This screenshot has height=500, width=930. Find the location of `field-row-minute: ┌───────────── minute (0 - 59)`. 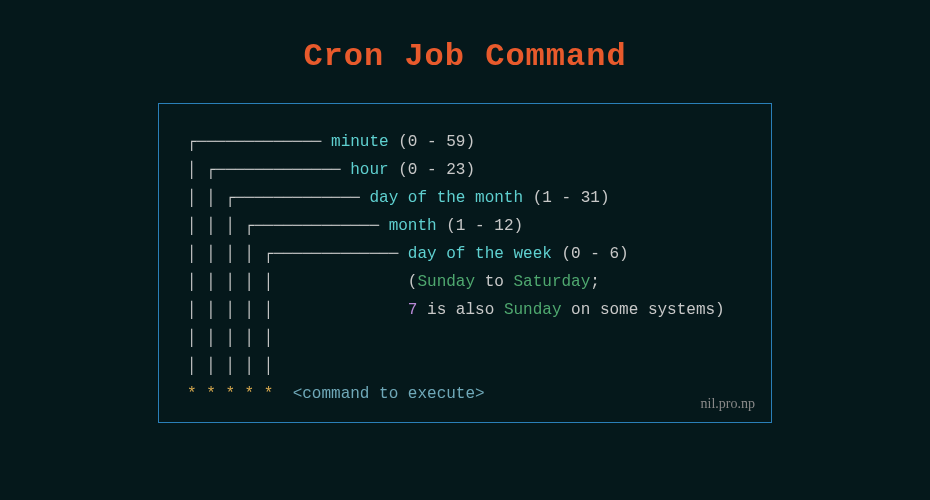

field-row-minute: ┌───────────── minute (0 - 59) is located at coordinates (479, 142).